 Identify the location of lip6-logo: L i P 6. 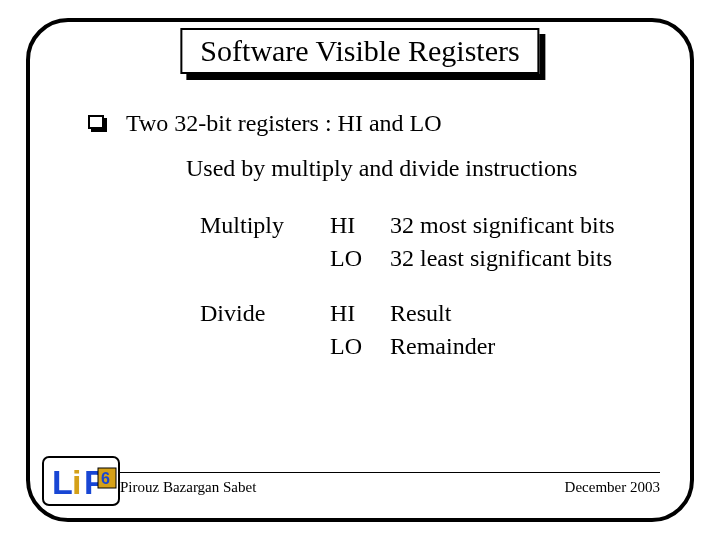
(81, 481).